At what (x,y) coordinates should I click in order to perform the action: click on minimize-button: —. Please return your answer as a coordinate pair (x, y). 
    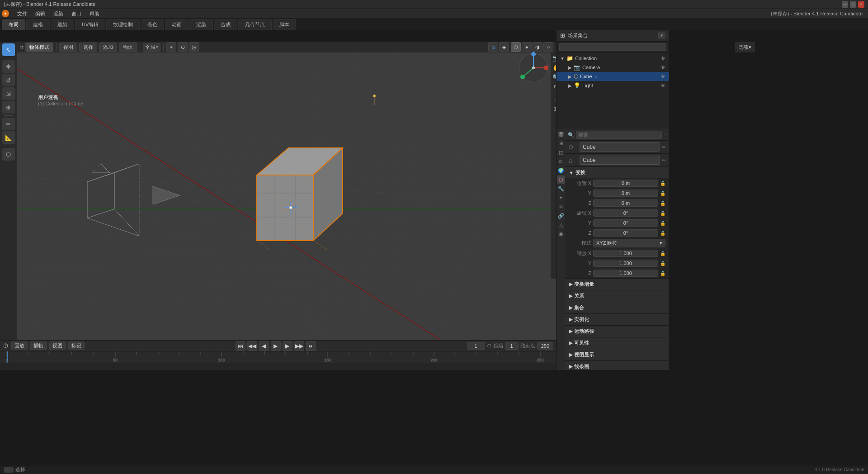
    Looking at the image, I should click on (845, 5).